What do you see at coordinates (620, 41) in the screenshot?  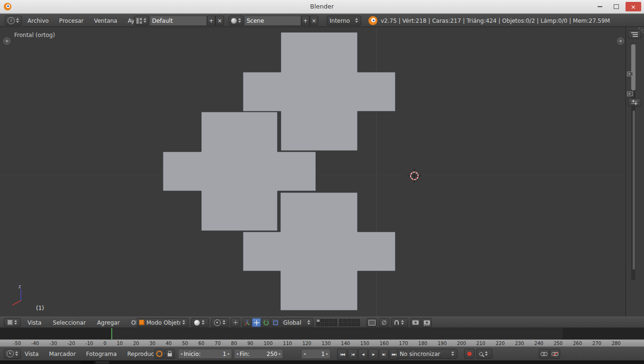 I see `properties-expand-button: +` at bounding box center [620, 41].